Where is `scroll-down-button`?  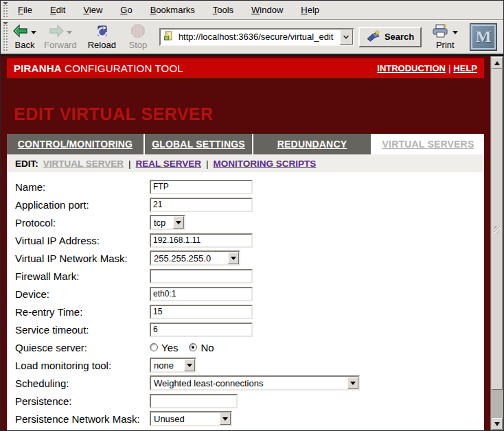
scroll-down-button is located at coordinates (497, 424).